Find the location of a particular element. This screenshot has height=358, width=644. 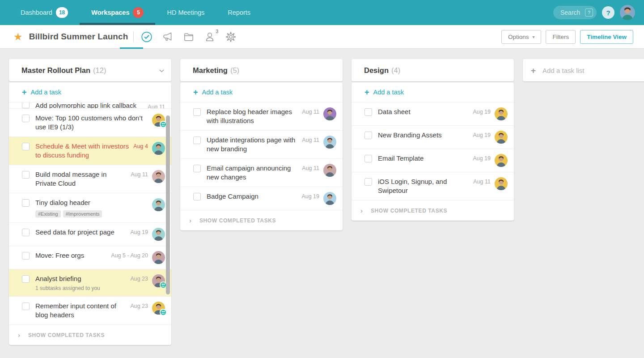

nav-item-reports: Reports is located at coordinates (239, 13).